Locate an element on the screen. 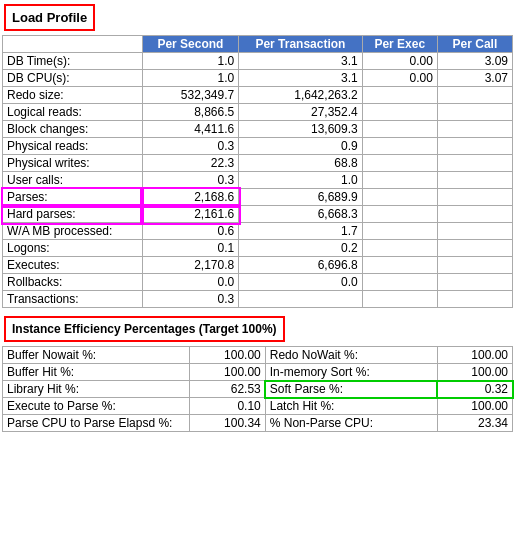  lp-per-tx: 27,352.4 is located at coordinates (300, 112).